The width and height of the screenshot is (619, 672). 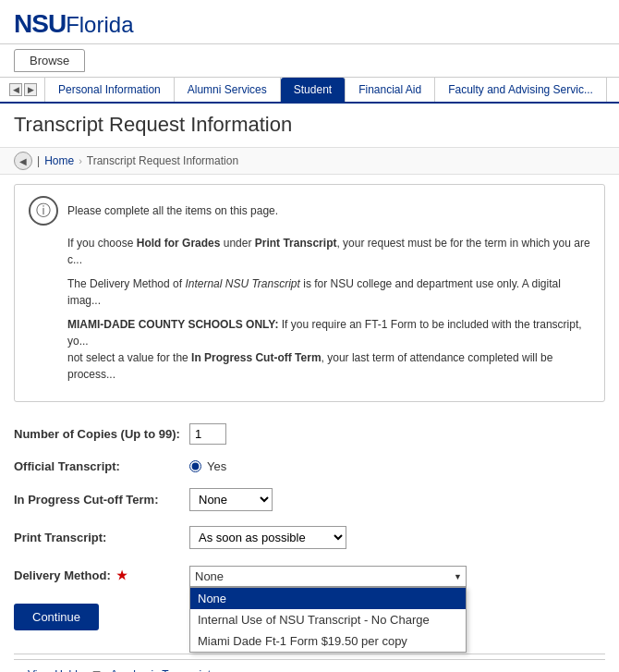 I want to click on delivery-label: Delivery Method: ★, so click(x=102, y=574).